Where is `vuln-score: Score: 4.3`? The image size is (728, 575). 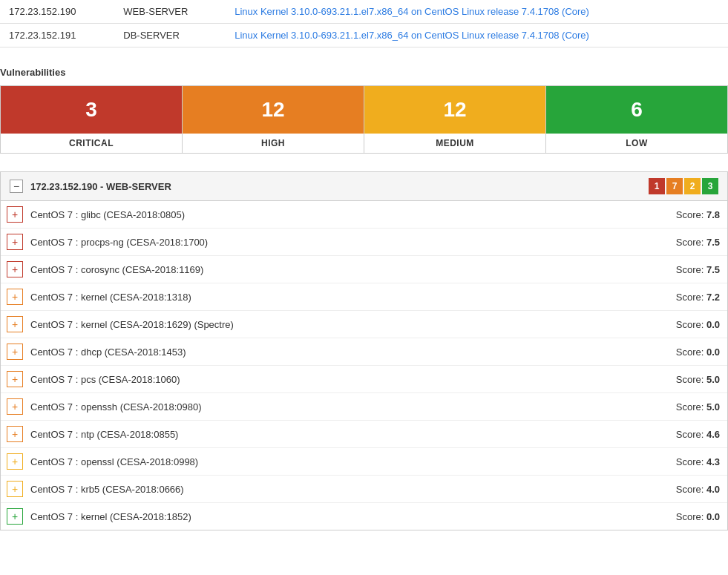
vuln-score: Score: 4.3 is located at coordinates (698, 461).